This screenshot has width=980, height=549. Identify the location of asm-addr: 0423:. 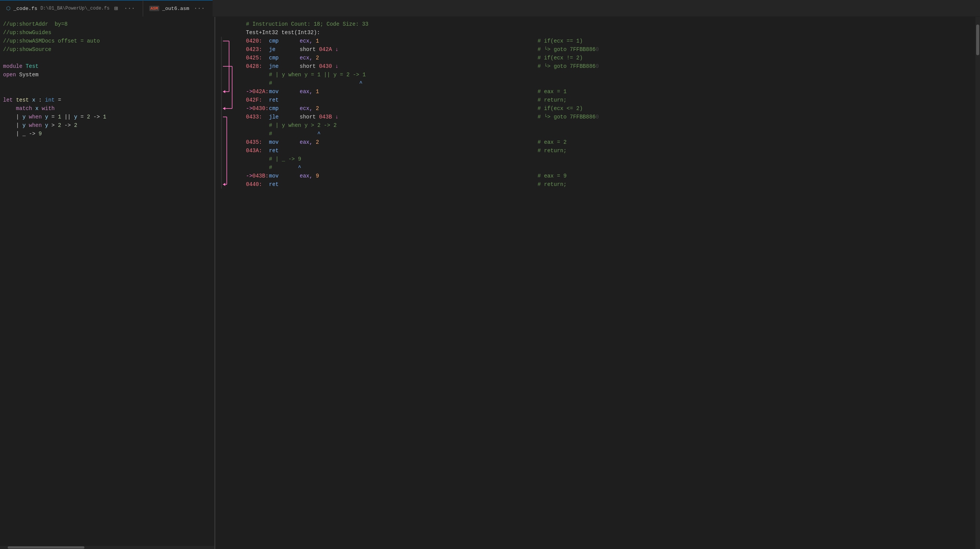
(257, 49).